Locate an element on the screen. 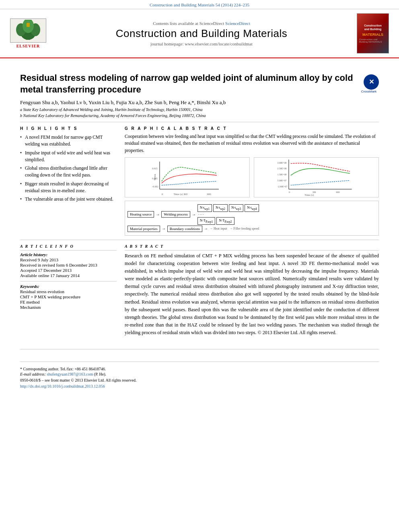 This screenshot has height=532, width=399. journal-reference-bar: Construction and Building Materials 54 (… is located at coordinates (200, 5).